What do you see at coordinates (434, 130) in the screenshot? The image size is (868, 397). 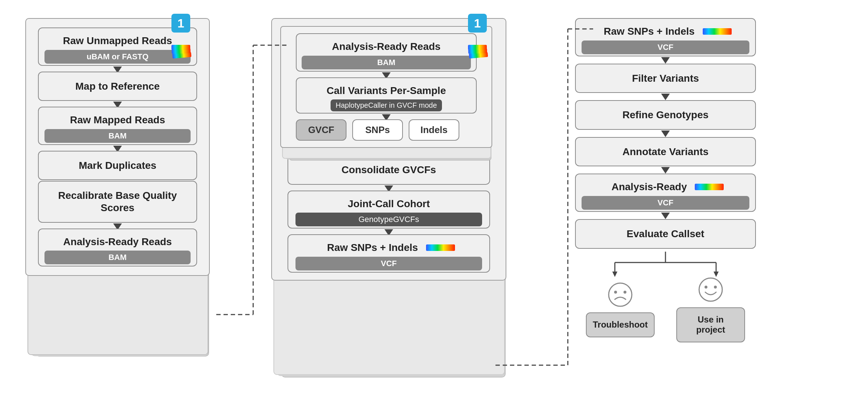 I see `indels-label: Indels` at bounding box center [434, 130].